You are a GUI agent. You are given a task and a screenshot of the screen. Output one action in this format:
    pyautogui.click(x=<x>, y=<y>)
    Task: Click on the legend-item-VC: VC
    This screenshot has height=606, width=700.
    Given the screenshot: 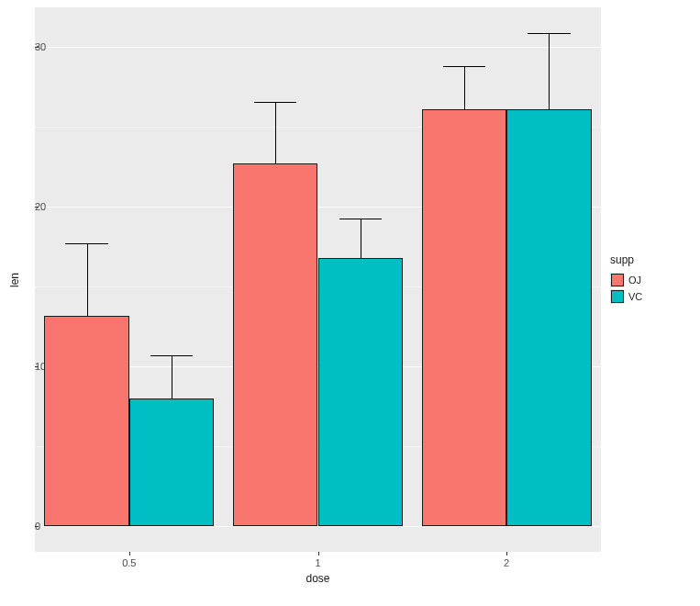 What is the action you would take?
    pyautogui.click(x=626, y=297)
    